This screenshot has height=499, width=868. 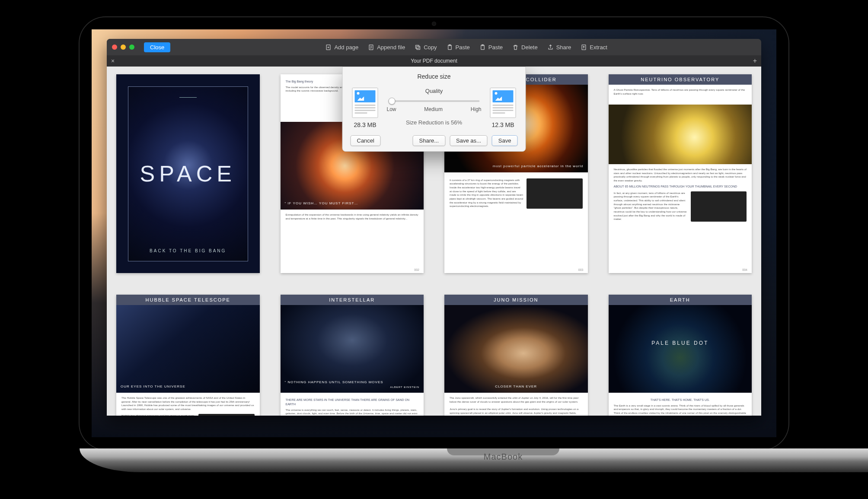 I want to click on p3-quote: most powerful particle accelerator in th…, so click(x=516, y=166).